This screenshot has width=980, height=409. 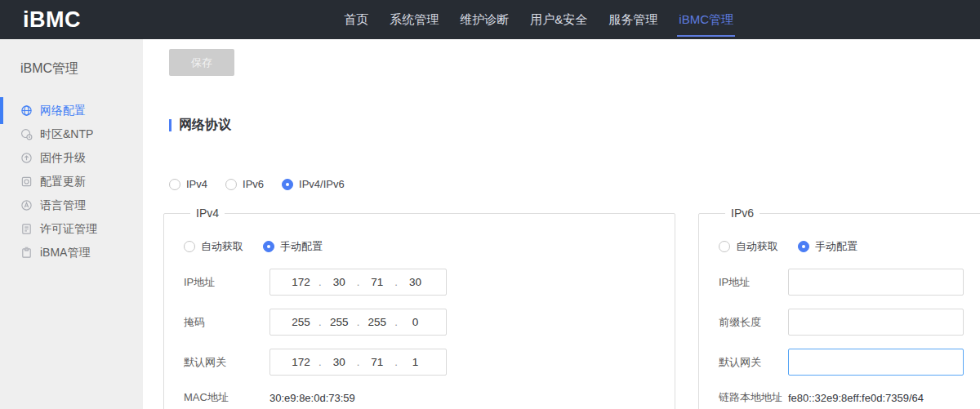 I want to click on ipv4-mac-value: 30:e9:8e:0d:73:59, so click(x=312, y=398).